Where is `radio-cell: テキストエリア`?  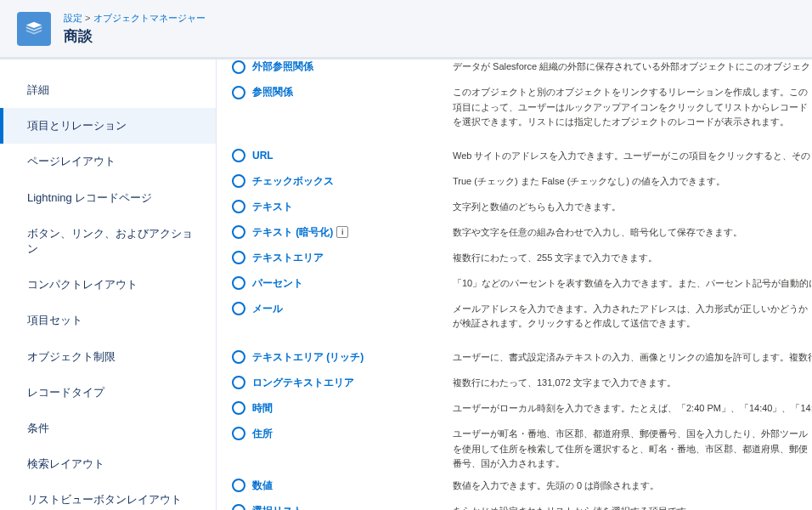
radio-cell: テキストエリア is located at coordinates (342, 258).